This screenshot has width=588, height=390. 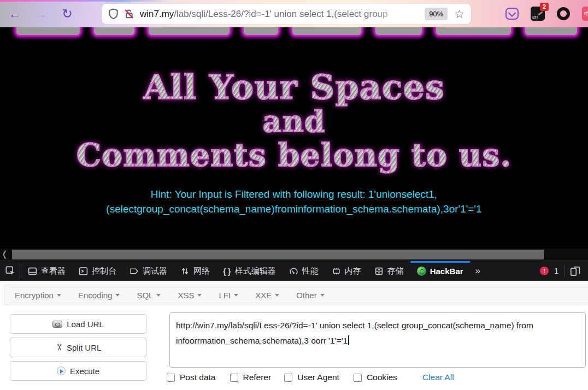 I want to click on shield-icon, so click(x=114, y=14).